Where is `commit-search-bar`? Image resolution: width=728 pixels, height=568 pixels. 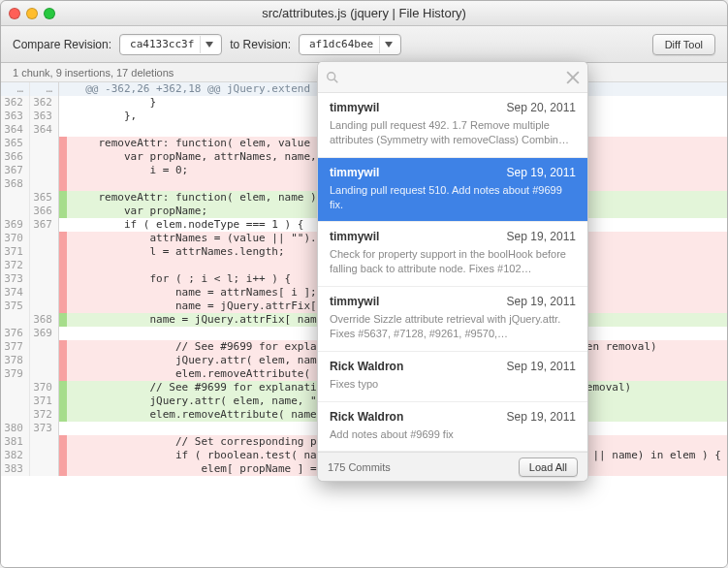 commit-search-bar is located at coordinates (453, 78).